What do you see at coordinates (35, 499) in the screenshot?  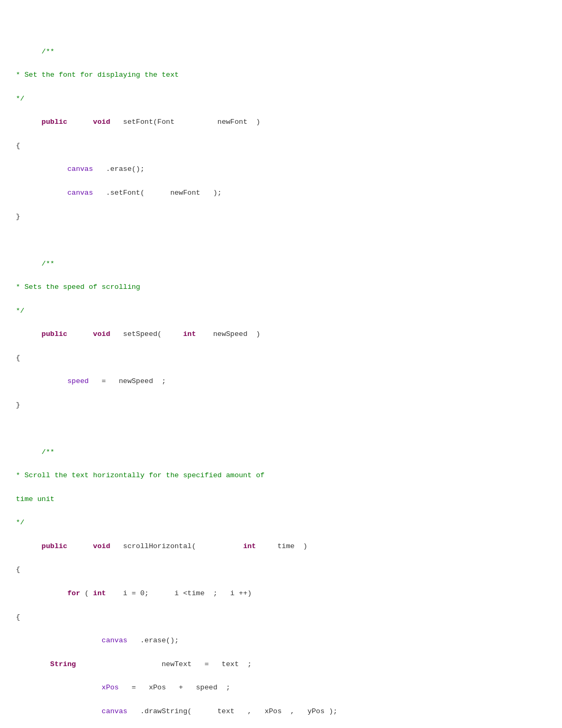 I see `comment-text: time unit` at bounding box center [35, 499].